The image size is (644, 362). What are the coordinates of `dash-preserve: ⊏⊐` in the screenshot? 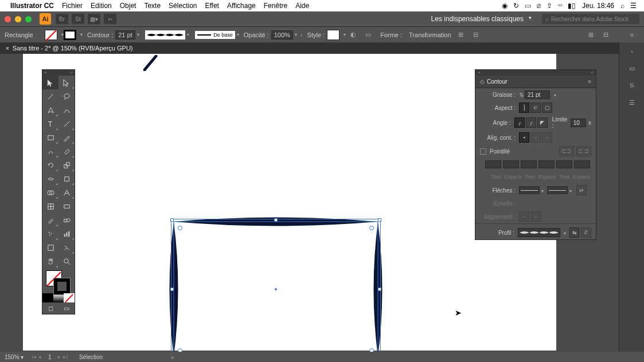 It's located at (567, 151).